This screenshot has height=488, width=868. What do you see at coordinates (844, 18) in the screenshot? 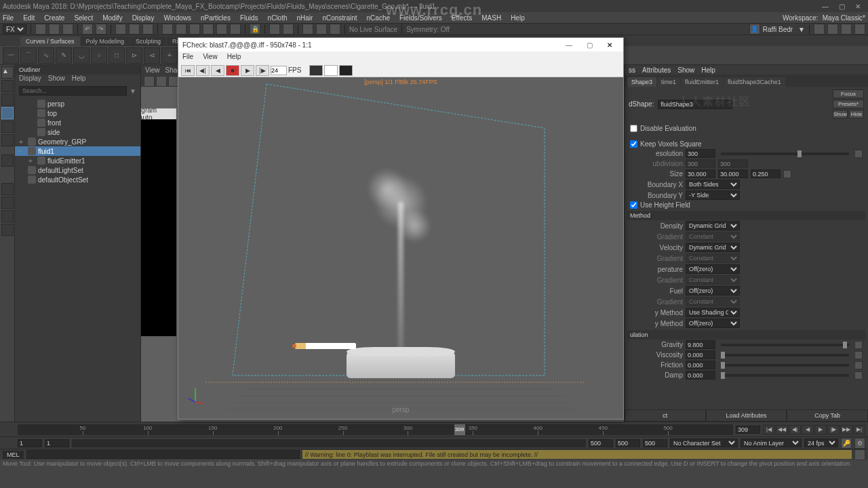
I see `workspace-value: Maya Classic*` at bounding box center [844, 18].